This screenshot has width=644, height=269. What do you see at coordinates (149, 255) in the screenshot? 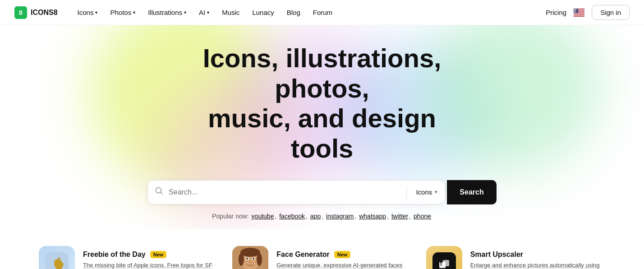
I see `card-freebie-title-row: Freebie of the Day New` at bounding box center [149, 255].